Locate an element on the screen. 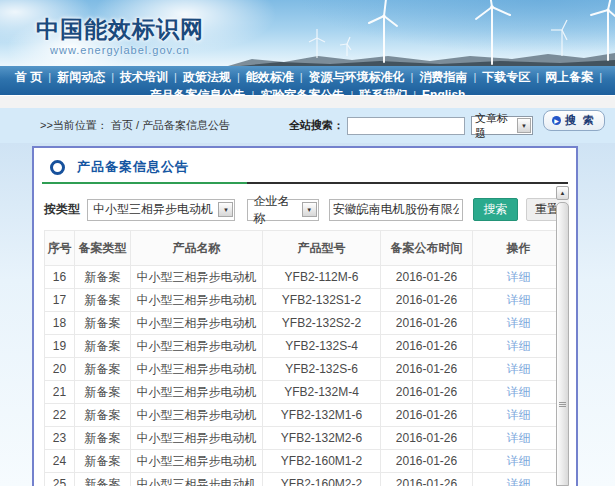 Image resolution: width=615 pixels, height=486 pixels. site-logo: 中国能效标识网 www.energylabel.gov.cn is located at coordinates (120, 37).